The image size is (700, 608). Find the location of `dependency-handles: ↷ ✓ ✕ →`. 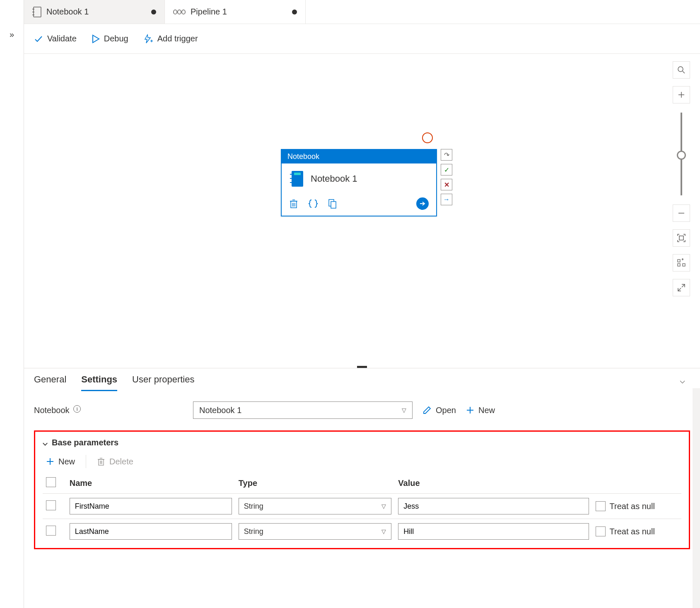

dependency-handles: ↷ ✓ ✕ → is located at coordinates (445, 177).